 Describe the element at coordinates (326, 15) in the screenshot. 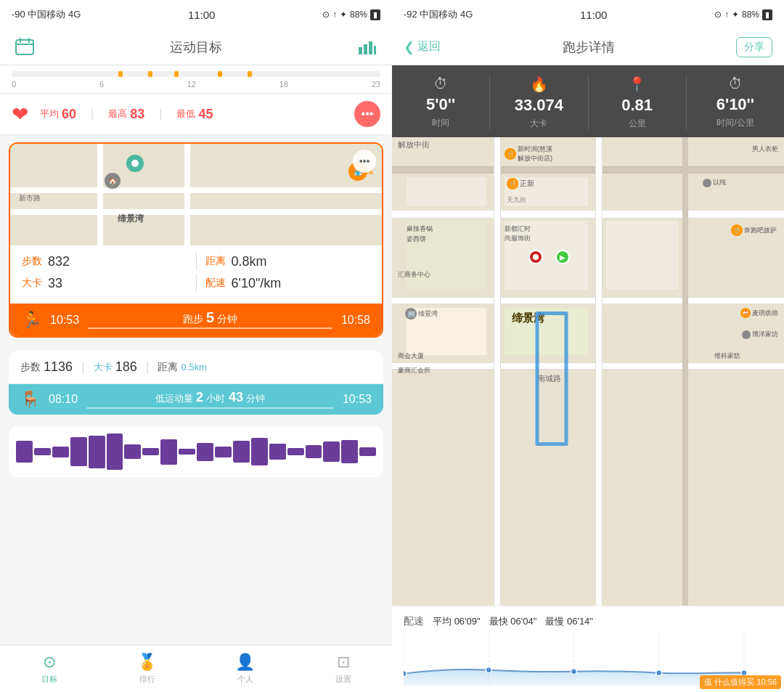

I see `location-icon: ⊙` at that location.